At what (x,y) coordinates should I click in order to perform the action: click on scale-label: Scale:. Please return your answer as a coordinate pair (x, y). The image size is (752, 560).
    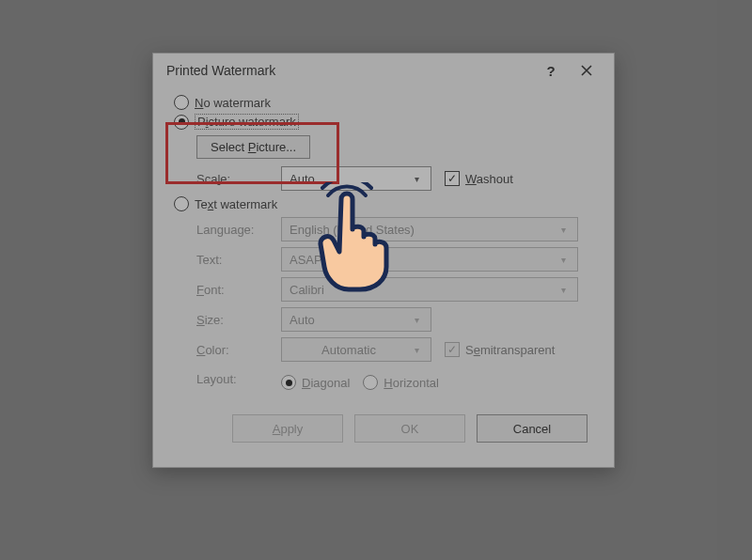
    Looking at the image, I should click on (227, 179).